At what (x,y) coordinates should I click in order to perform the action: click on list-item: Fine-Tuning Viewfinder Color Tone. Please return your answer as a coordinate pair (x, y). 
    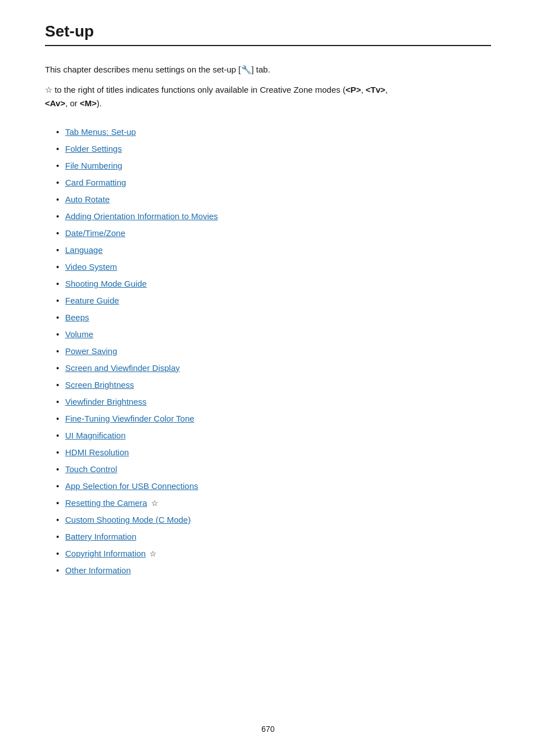
    Looking at the image, I should click on (274, 419).